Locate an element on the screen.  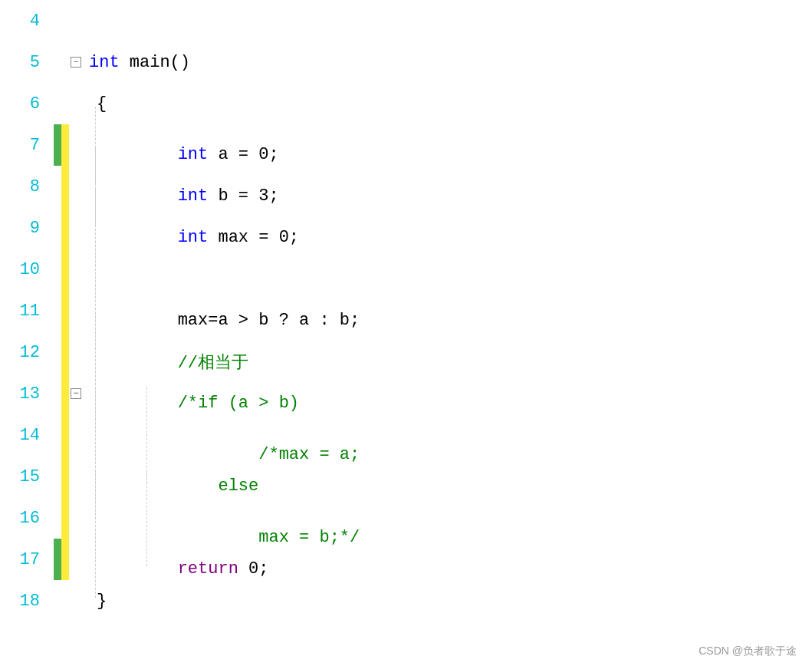
line-number-9: 9 is located at coordinates (27, 229).